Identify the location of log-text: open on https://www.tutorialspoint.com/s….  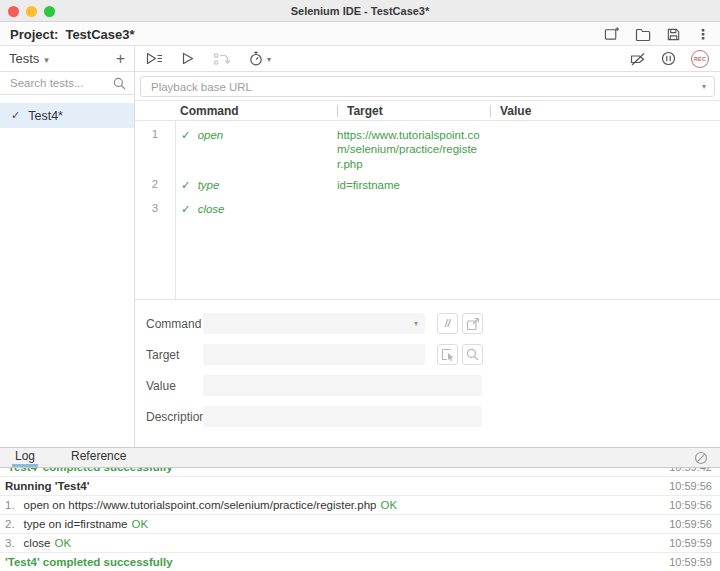
(200, 505).